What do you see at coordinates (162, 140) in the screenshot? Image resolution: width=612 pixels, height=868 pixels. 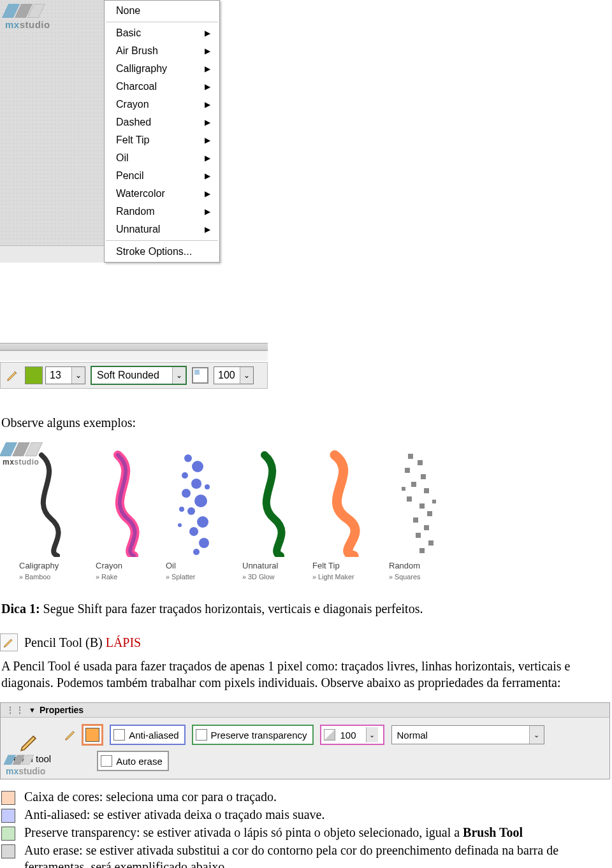 I see `menu-item-felt-tip: Felt Tip▶` at bounding box center [162, 140].